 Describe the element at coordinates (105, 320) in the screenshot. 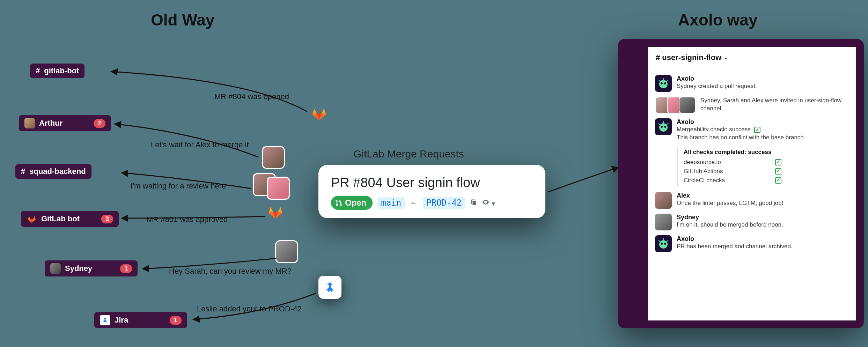

I see `jira-icon` at that location.